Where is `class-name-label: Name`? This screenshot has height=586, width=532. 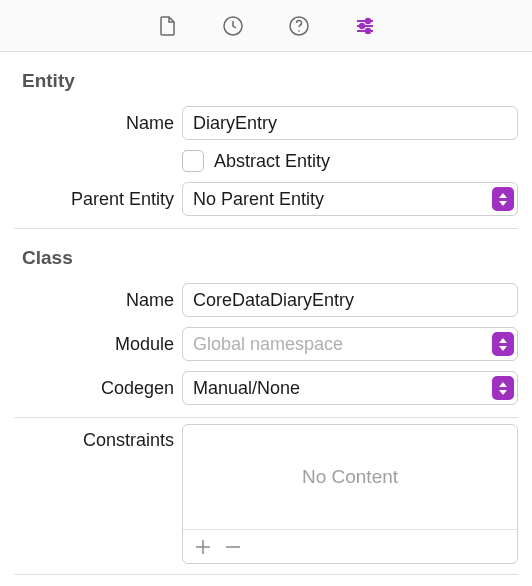
class-name-label: Name is located at coordinates (94, 300).